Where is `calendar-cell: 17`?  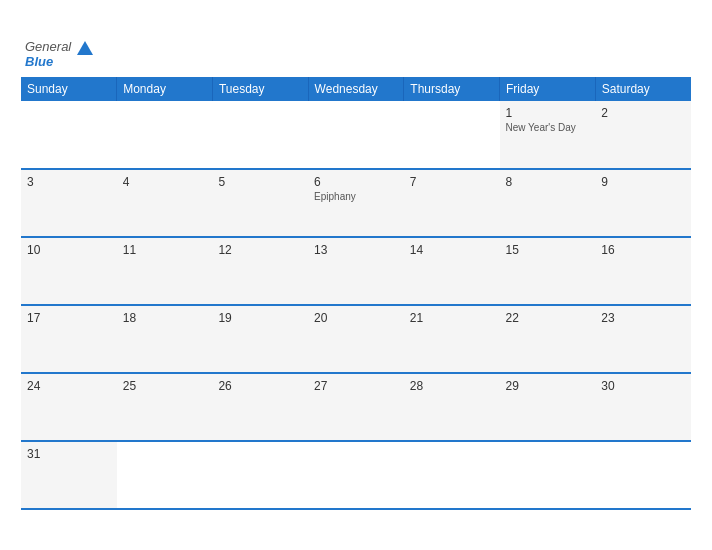
calendar-cell: 17 is located at coordinates (69, 339).